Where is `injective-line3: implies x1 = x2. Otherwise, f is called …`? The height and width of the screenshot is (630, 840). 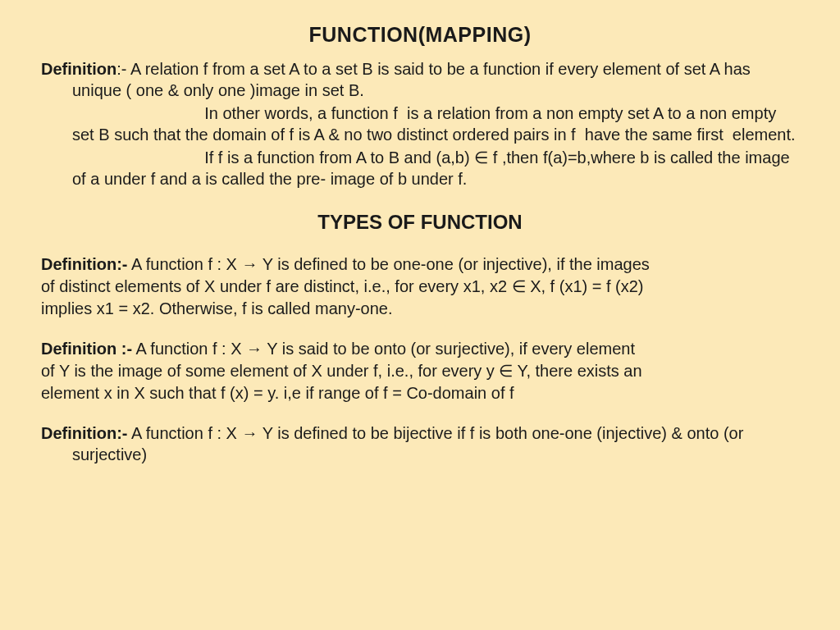
injective-line3: implies x1 = x2. Otherwise, f is called … is located at coordinates (420, 308).